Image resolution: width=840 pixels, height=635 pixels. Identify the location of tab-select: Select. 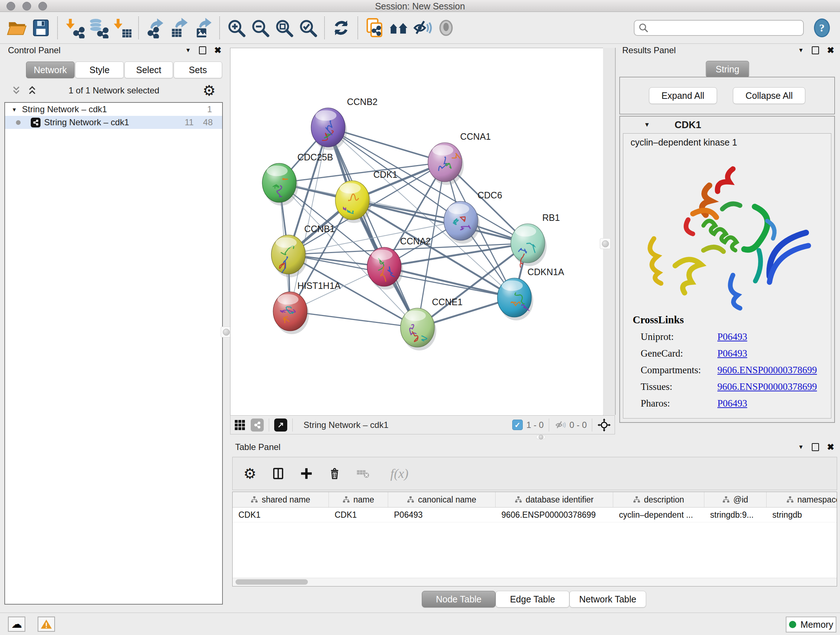
(149, 70).